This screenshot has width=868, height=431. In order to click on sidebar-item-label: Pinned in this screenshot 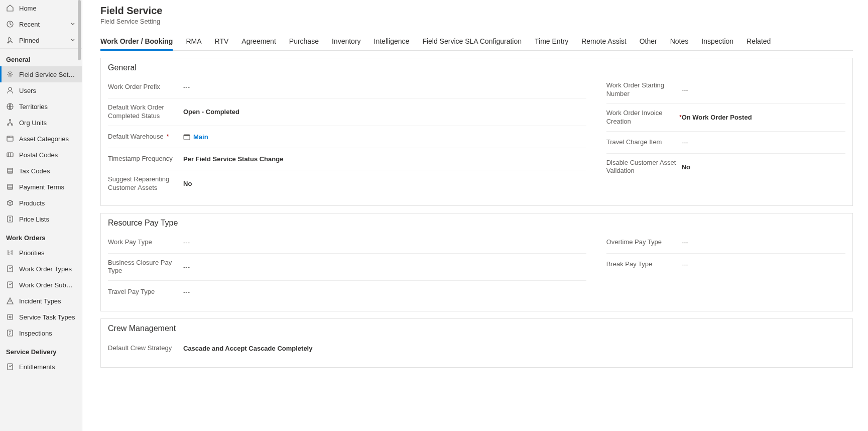, I will do `click(29, 40)`.